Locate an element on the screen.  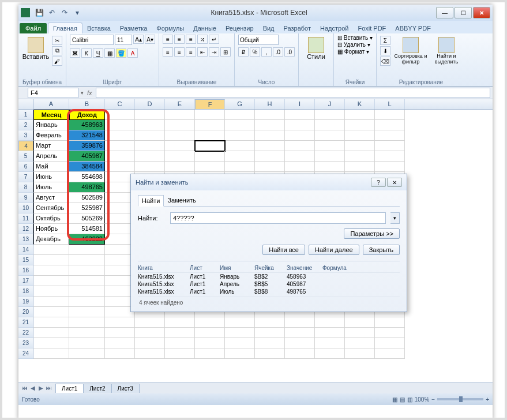
increase-decimal-icon: .0 is located at coordinates (278, 52).